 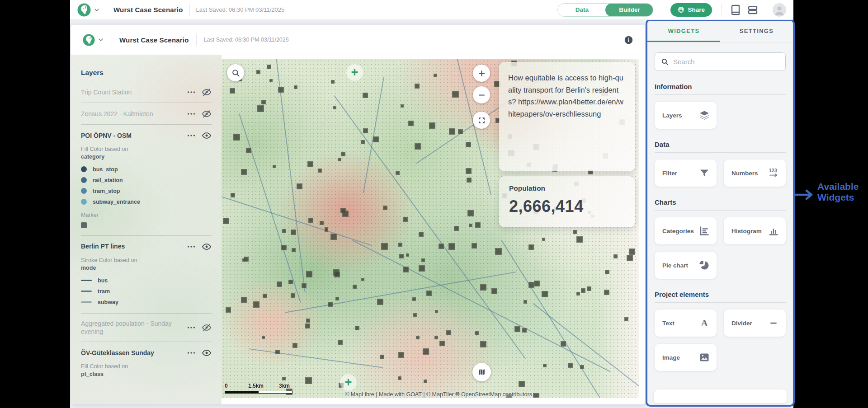 What do you see at coordinates (720, 331) in the screenshot?
I see `widget-section: Project elementsTextADividerImage` at bounding box center [720, 331].